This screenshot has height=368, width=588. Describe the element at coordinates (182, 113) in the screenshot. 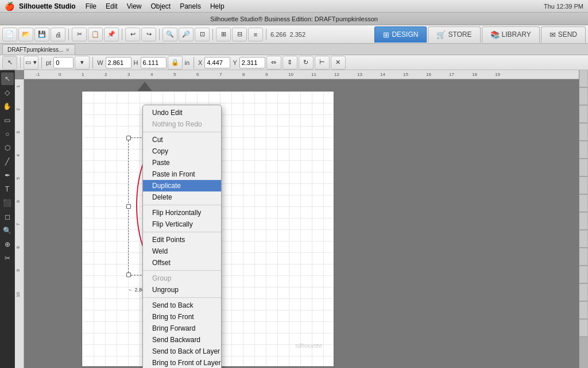

I see `ctx-undo-edit: Undo Edit` at that location.